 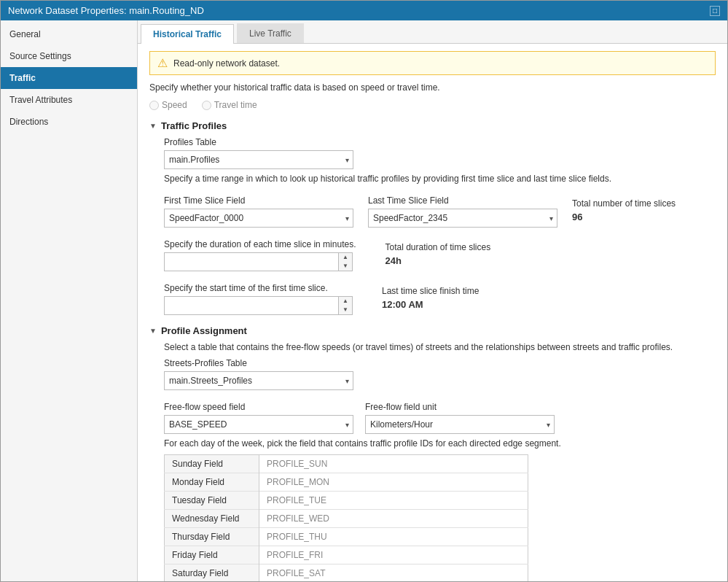 What do you see at coordinates (345, 301) in the screenshot?
I see `start-time-increment-button: ▲` at bounding box center [345, 301].